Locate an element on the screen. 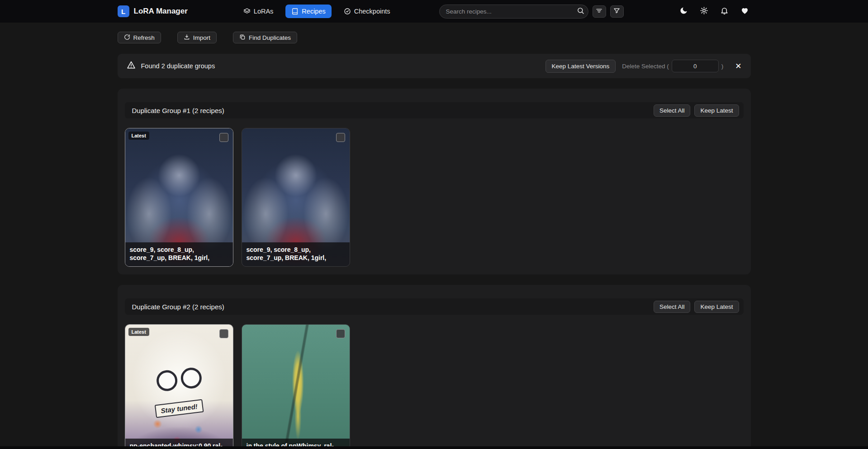  group-title: Duplicate Group #2 (2 recipes) is located at coordinates (178, 307).